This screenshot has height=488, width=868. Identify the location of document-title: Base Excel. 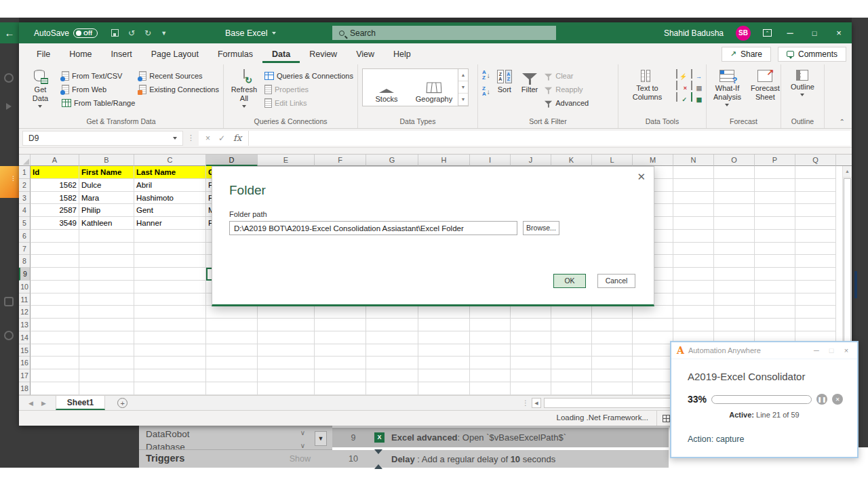
(251, 33).